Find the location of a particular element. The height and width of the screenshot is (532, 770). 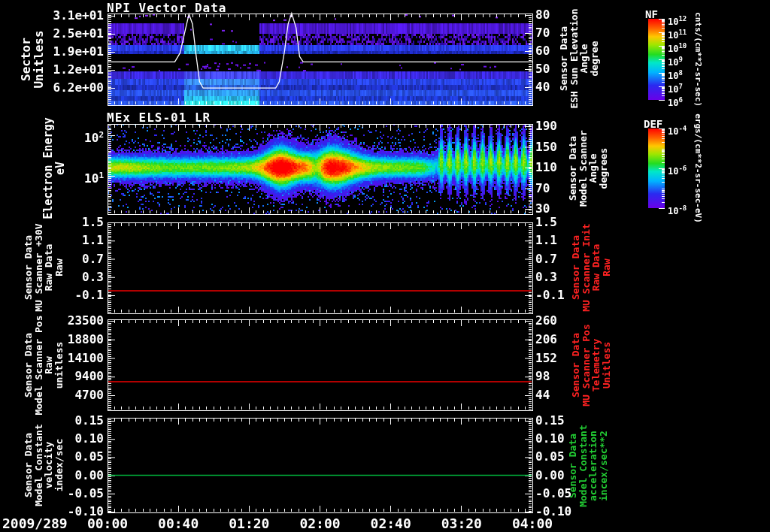

y-tick-label: 50 is located at coordinates (543, 69).